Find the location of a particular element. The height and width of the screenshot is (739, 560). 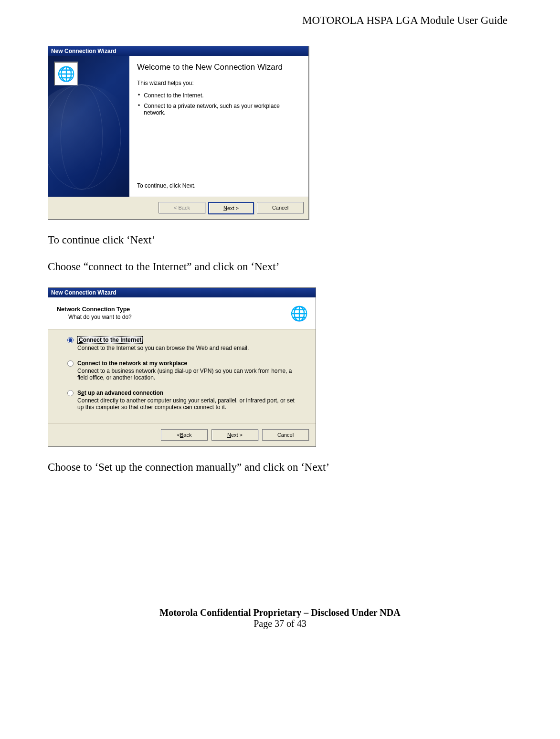

option-label: Connect to the network at my workplace is located at coordinates (132, 363).